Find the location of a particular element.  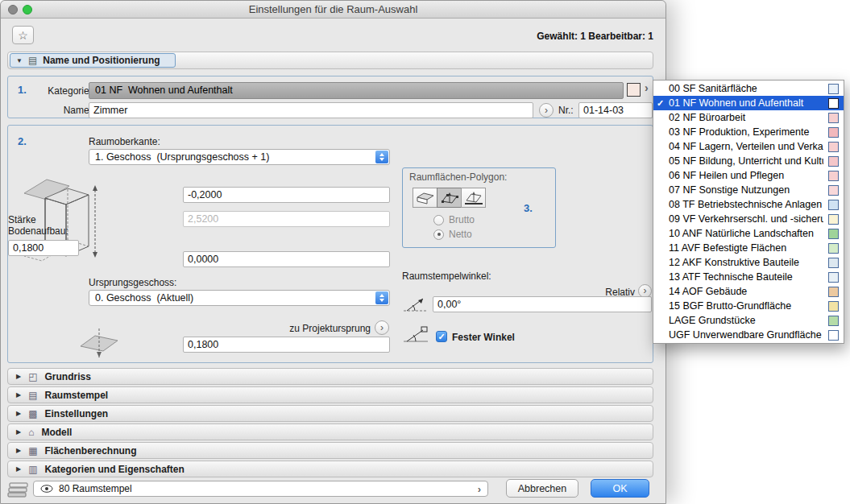

raumoberkante-label: Raumoberkante: is located at coordinates (124, 142).